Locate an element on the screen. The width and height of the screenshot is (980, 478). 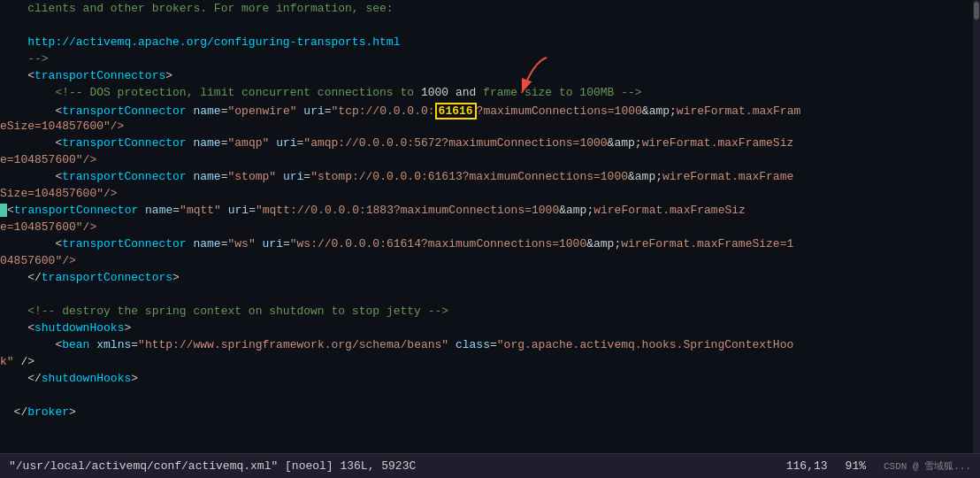
code-line-stomp-cont: Size=104857600"/> is located at coordinates (490, 195).